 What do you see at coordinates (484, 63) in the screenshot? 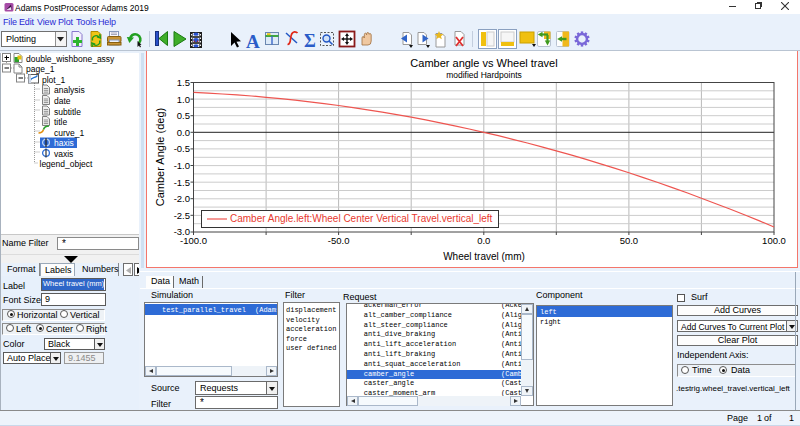
I see `svg-text: Camber angle vs Wheel travel` at bounding box center [484, 63].